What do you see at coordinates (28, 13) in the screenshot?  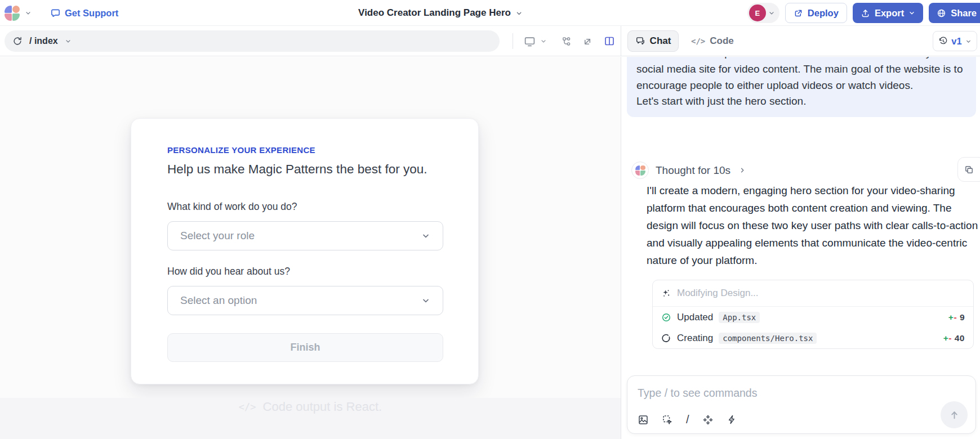 I see `logo-menu-chevron-icon` at bounding box center [28, 13].